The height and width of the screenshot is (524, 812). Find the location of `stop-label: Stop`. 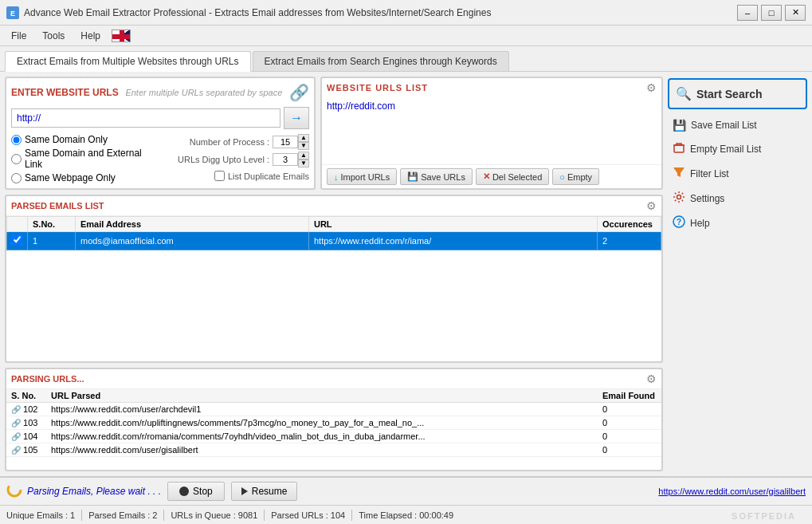

stop-label: Stop is located at coordinates (202, 491).